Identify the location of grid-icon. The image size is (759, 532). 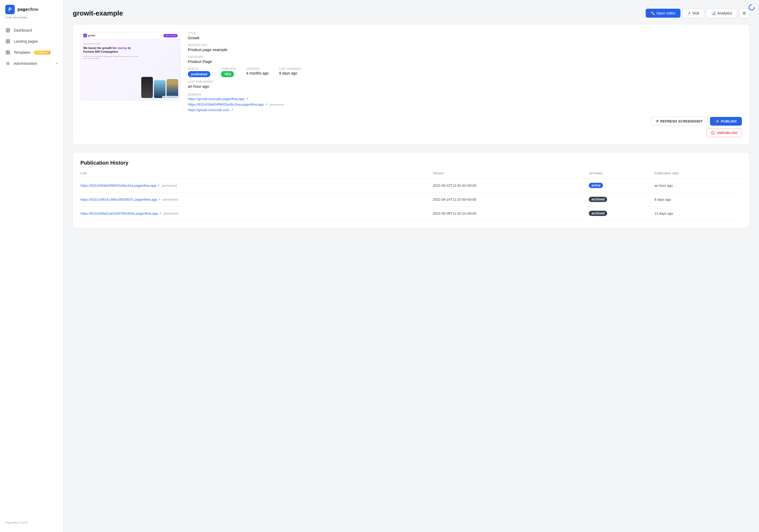
(8, 30).